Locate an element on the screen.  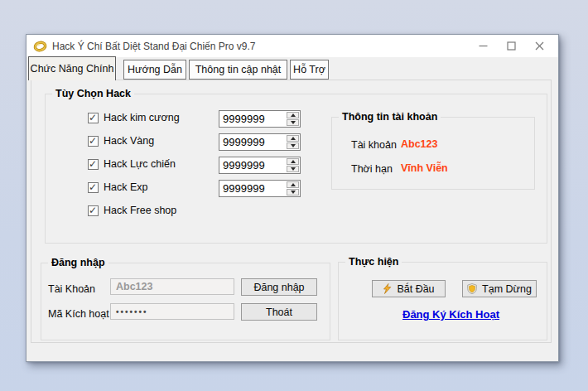
tab-ho-tro: Hỗ Trợ is located at coordinates (310, 70).